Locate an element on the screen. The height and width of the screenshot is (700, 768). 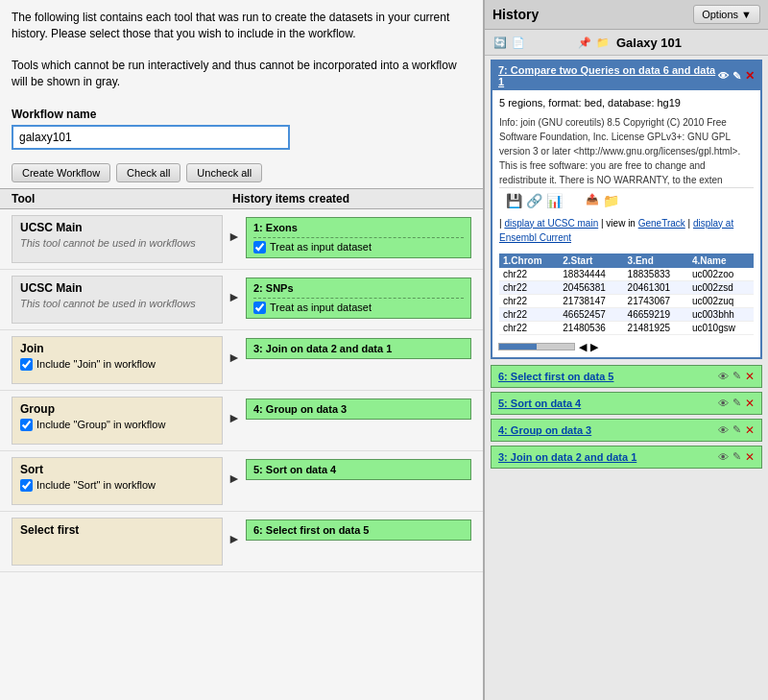
options-chevron-icon: ▼ is located at coordinates (747, 14).